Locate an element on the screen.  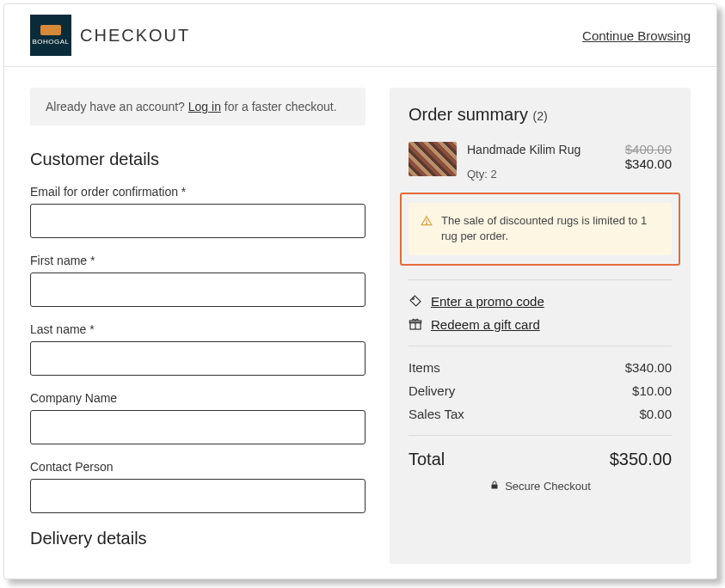
header: BOHOGAL CHECKOUT Continue Browsing is located at coordinates (360, 36).